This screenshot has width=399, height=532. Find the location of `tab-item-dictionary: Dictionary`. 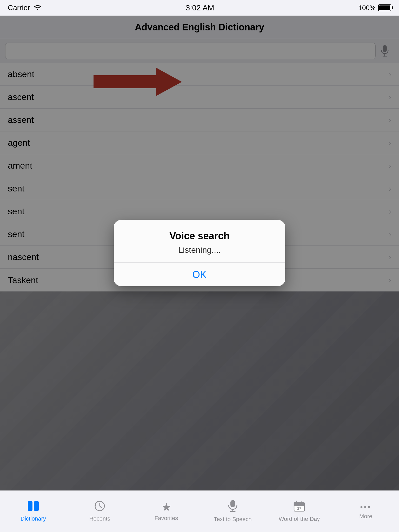

tab-item-dictionary: Dictionary is located at coordinates (33, 511).